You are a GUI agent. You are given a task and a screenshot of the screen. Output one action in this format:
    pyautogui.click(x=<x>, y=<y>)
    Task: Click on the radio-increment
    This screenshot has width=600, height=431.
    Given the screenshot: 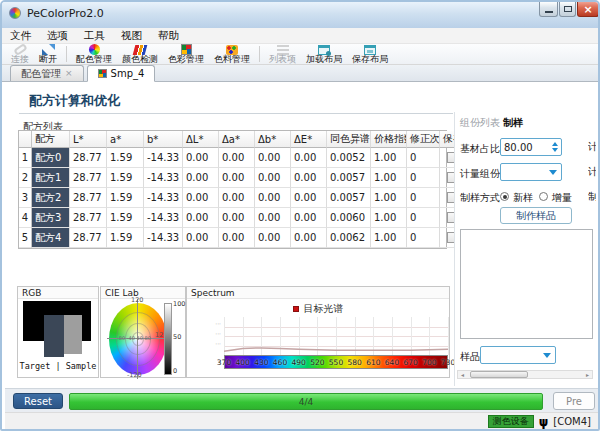 What is the action you would take?
    pyautogui.click(x=544, y=196)
    